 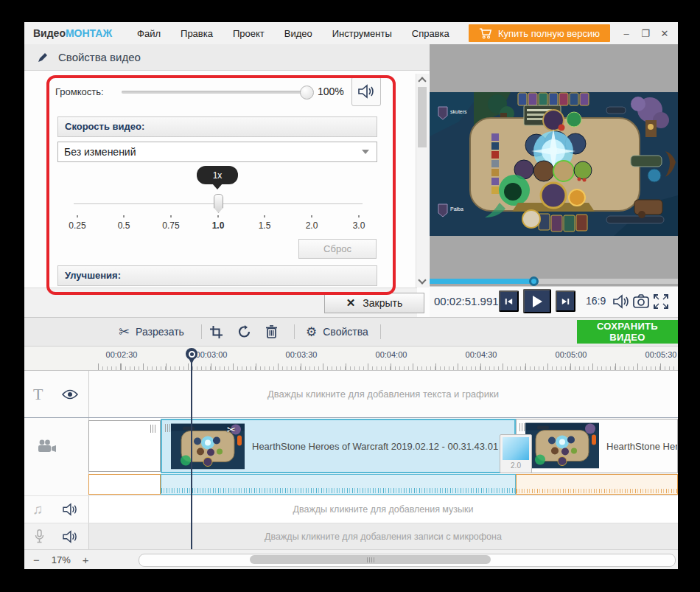 I want to click on save-video-button: СОХРАНИТЬ ВИДЕО, so click(x=628, y=332).